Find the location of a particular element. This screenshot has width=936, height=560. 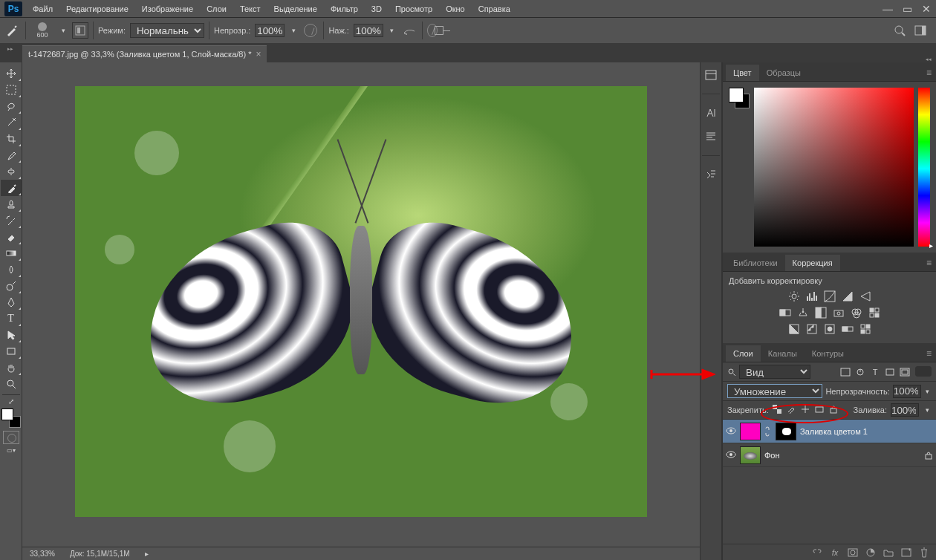

character-panel-icon is located at coordinates (711, 113).